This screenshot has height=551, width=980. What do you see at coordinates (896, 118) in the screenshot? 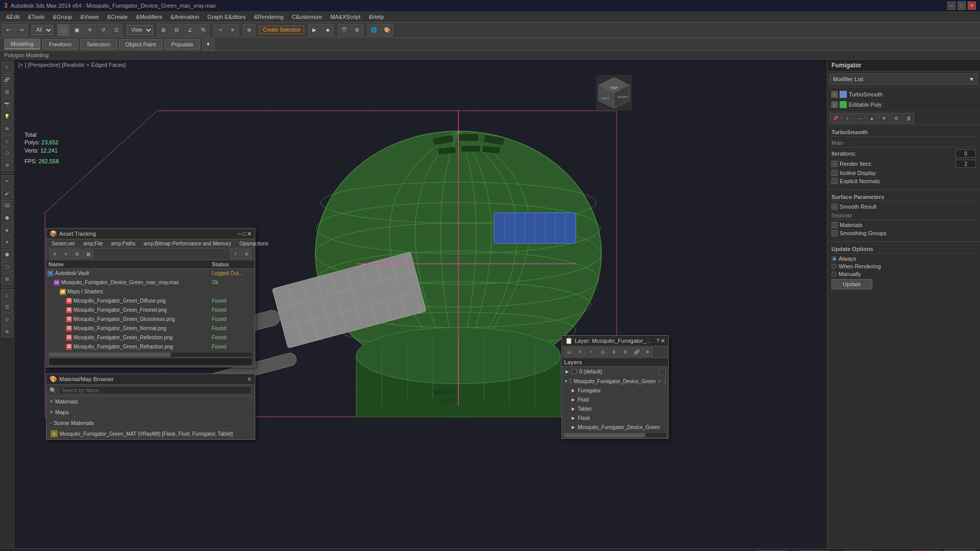
I see `rp-settings: ⚙` at bounding box center [896, 118].